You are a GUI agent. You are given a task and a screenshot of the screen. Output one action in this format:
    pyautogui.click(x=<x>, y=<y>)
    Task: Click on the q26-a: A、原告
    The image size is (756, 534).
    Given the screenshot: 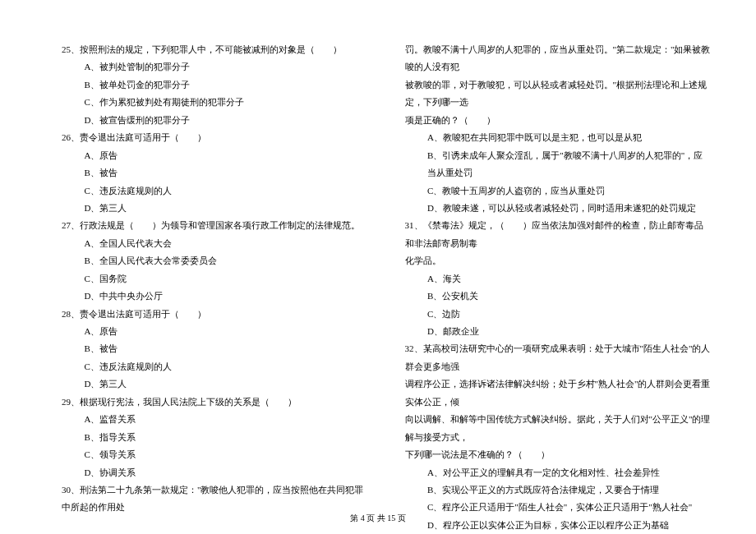 What is the action you would take?
    pyautogui.click(x=215, y=156)
    